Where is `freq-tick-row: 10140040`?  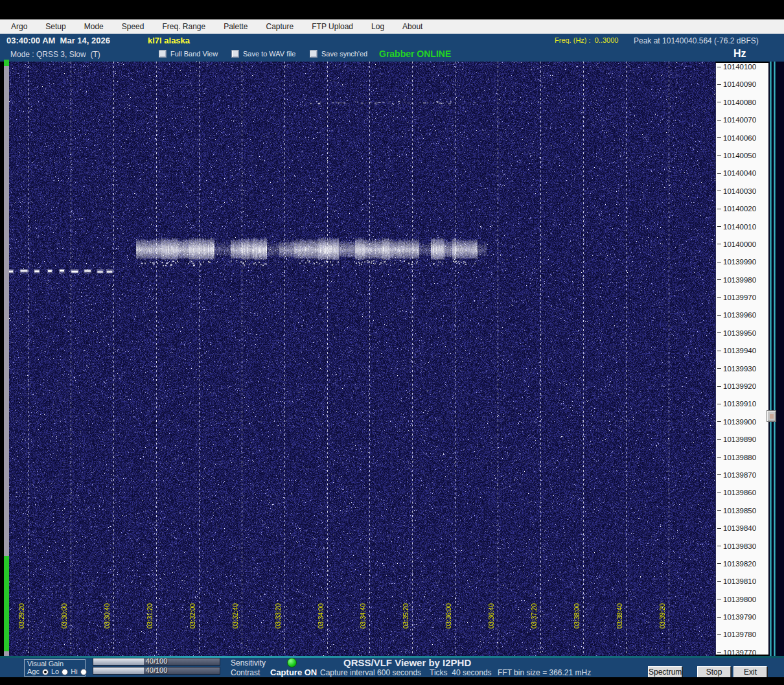 freq-tick-row: 10140040 is located at coordinates (736, 173).